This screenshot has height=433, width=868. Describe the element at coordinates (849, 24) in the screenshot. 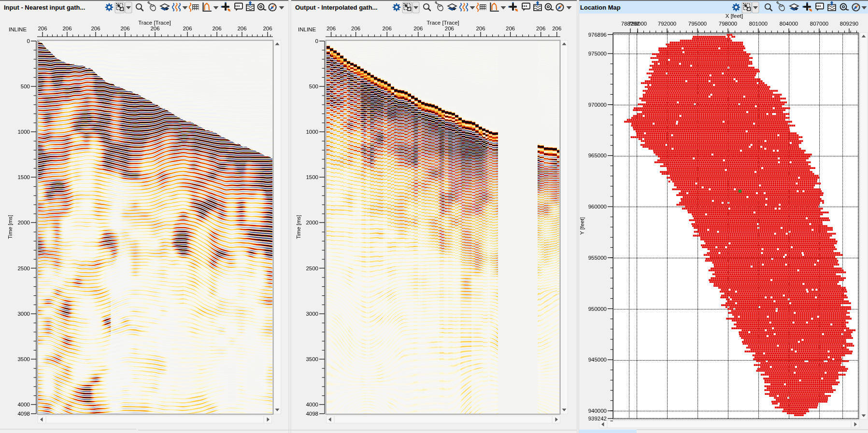

I see `svg-text: 809290` at that location.